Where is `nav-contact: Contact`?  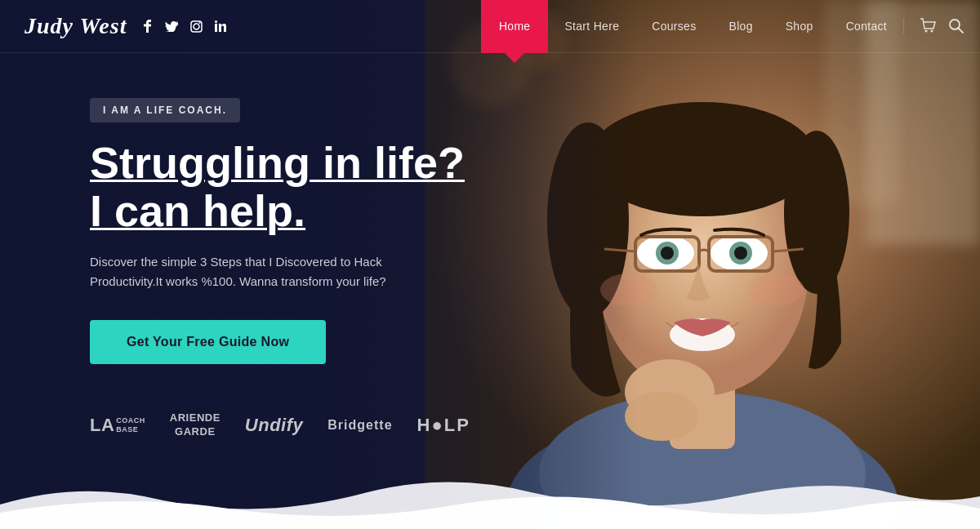
nav-contact: Contact is located at coordinates (866, 26).